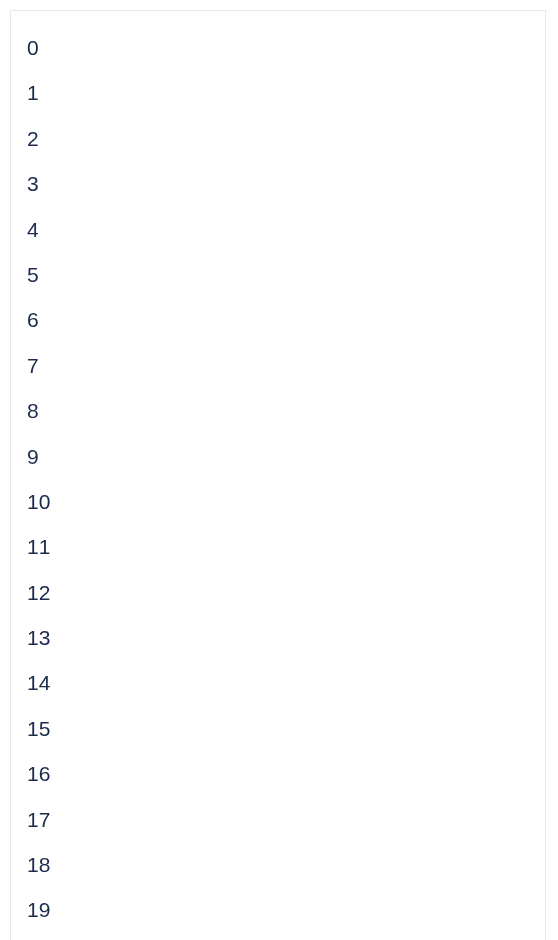 The width and height of the screenshot is (558, 940). What do you see at coordinates (278, 774) in the screenshot?
I see `list-item: 16` at bounding box center [278, 774].